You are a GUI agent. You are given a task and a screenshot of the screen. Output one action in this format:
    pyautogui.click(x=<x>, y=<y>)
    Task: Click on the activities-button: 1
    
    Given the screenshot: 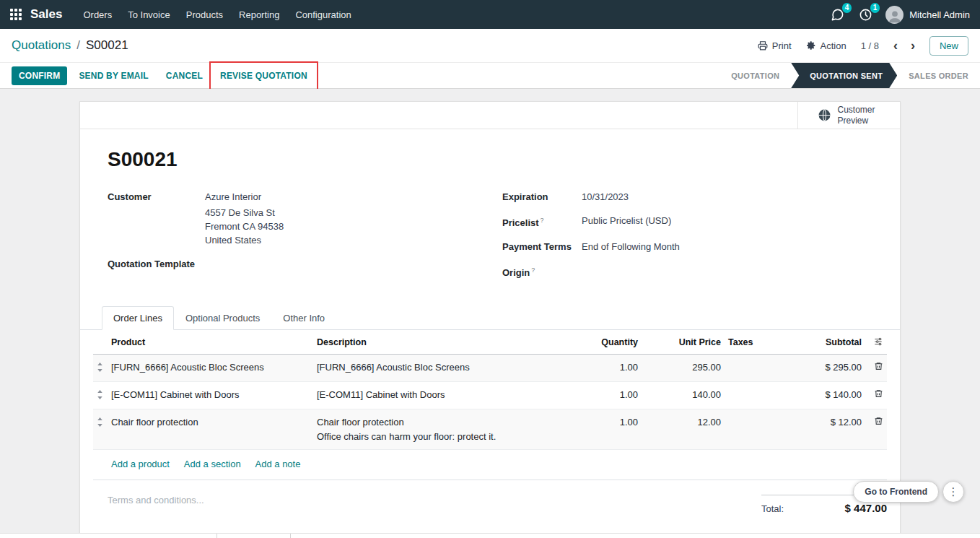 What is the action you would take?
    pyautogui.click(x=866, y=14)
    